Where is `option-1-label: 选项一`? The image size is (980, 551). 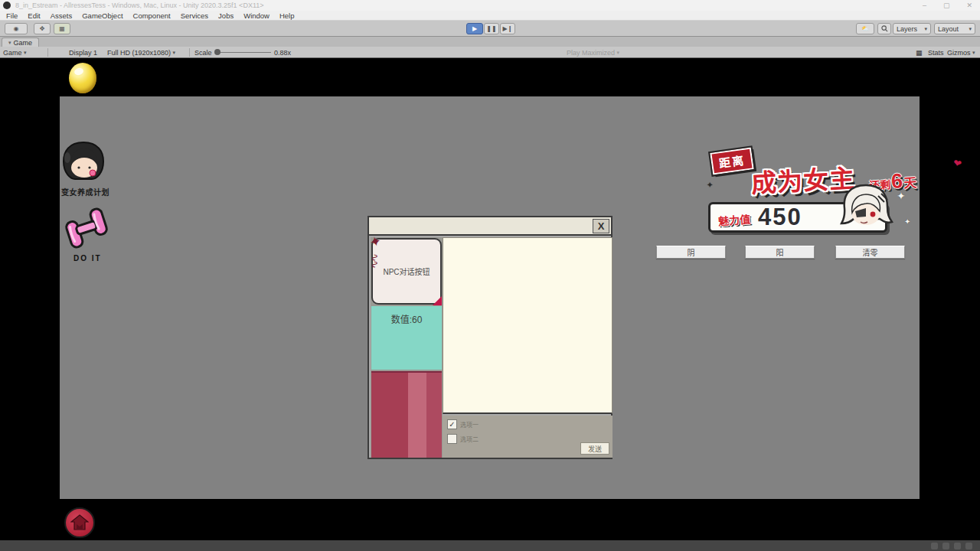 option-1-label: 选项一 is located at coordinates (469, 424).